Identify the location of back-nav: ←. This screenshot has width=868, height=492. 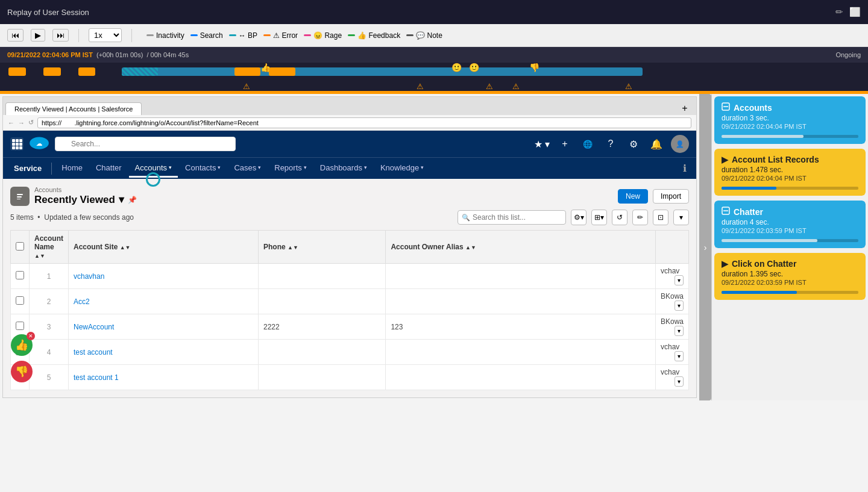
(11, 123).